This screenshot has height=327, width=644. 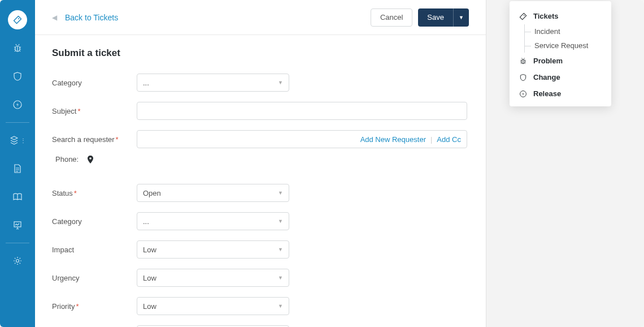 I want to click on sidebar-item-tickets, so click(x=18, y=20).